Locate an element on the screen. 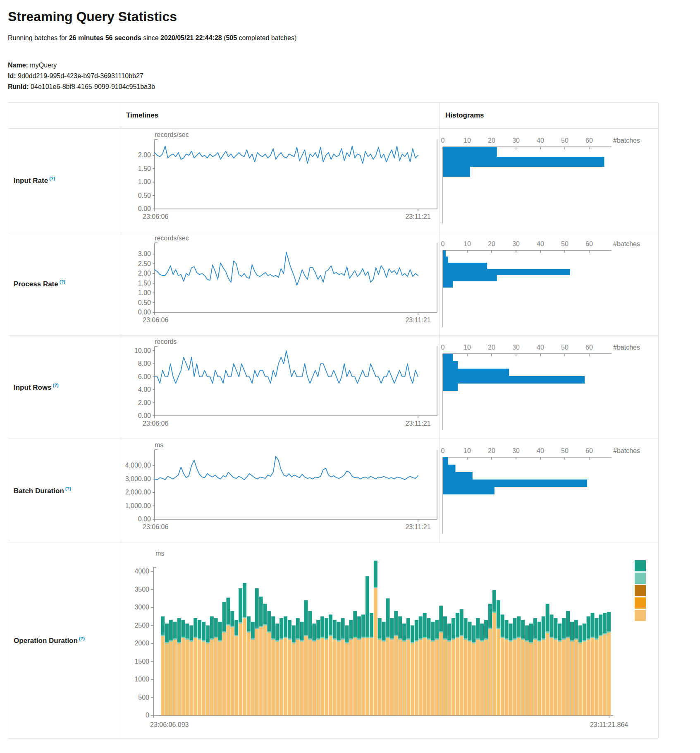  batch-duration-label: Batch Duration is located at coordinates (39, 491).